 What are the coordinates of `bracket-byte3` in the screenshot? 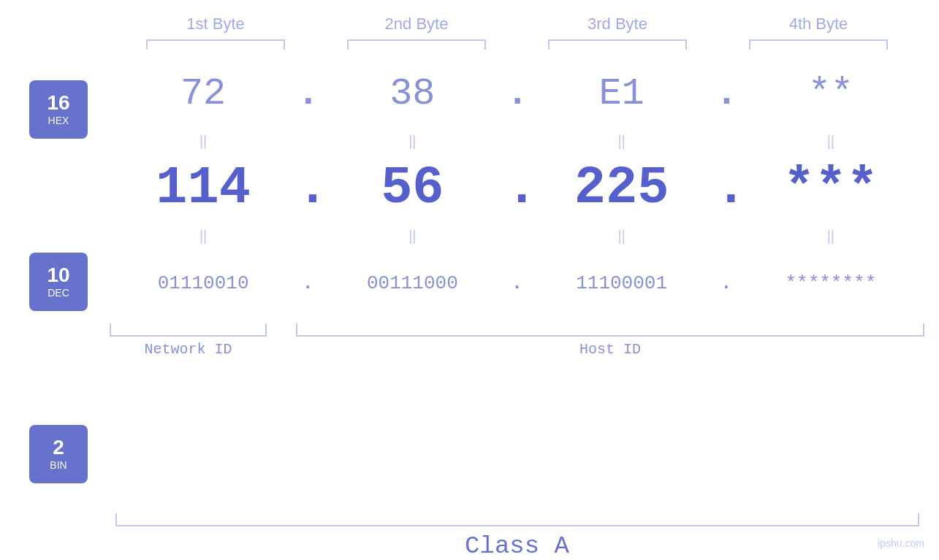 It's located at (617, 45).